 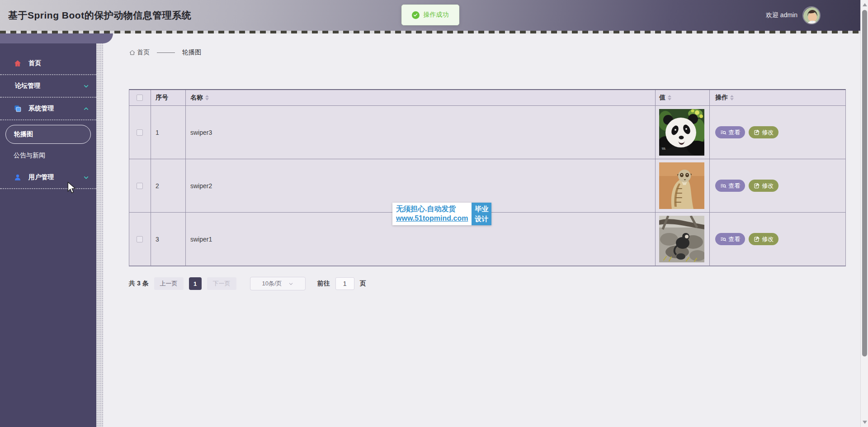 What do you see at coordinates (162, 98) in the screenshot?
I see `column-header-index: 序号` at bounding box center [162, 98].